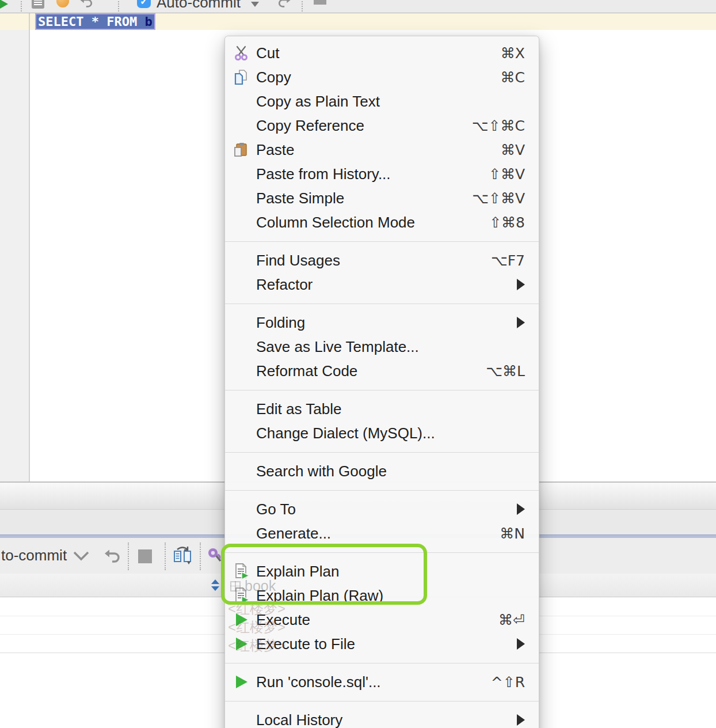  I want to click on menu-item-save-as-live-template: Save as Live Template..., so click(382, 347).